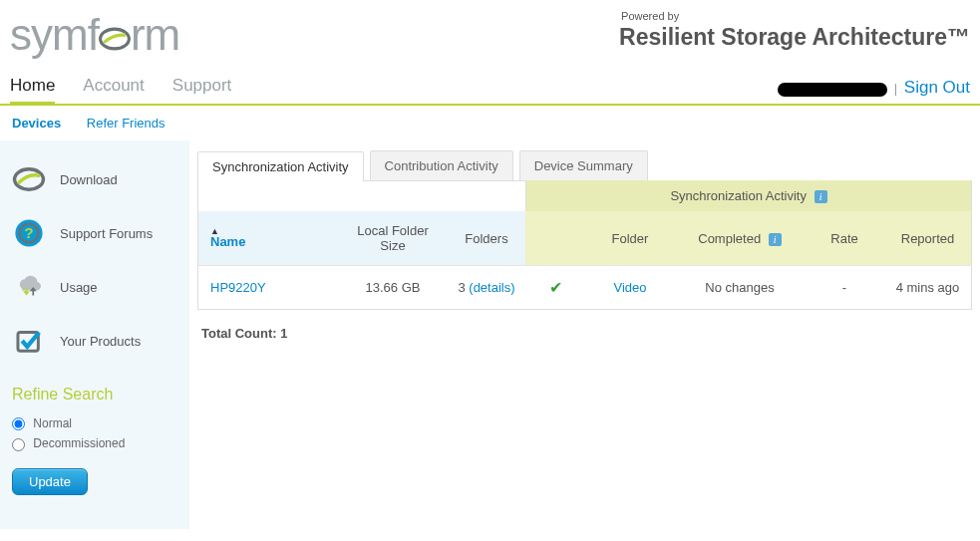  I want to click on details-link: (details), so click(491, 287).